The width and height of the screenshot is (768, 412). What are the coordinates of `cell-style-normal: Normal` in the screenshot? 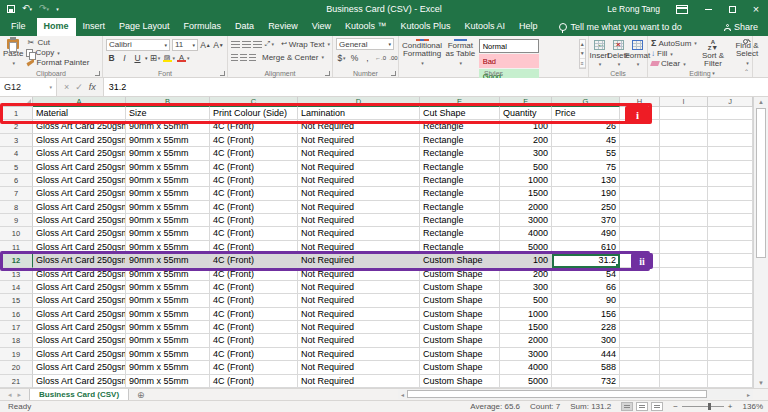 It's located at (509, 46).